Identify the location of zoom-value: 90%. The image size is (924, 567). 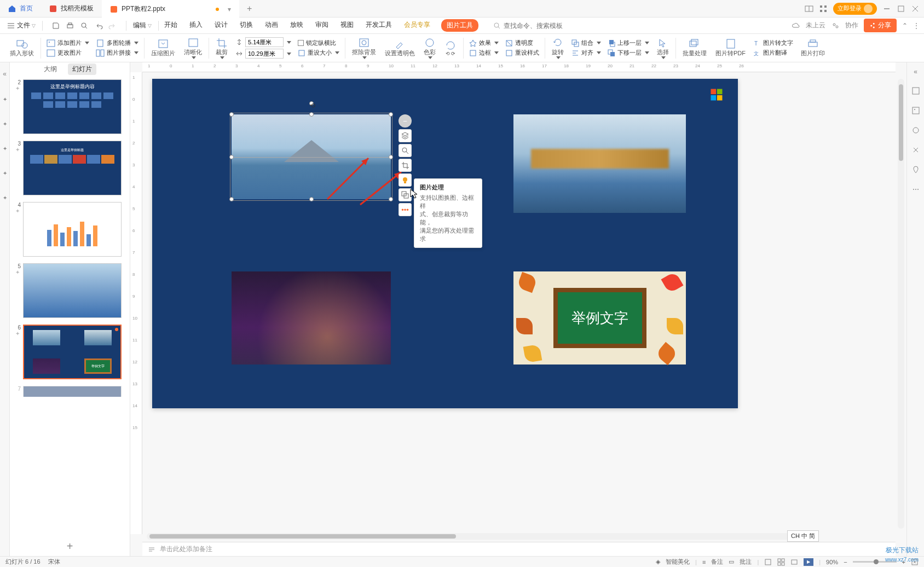
(832, 562).